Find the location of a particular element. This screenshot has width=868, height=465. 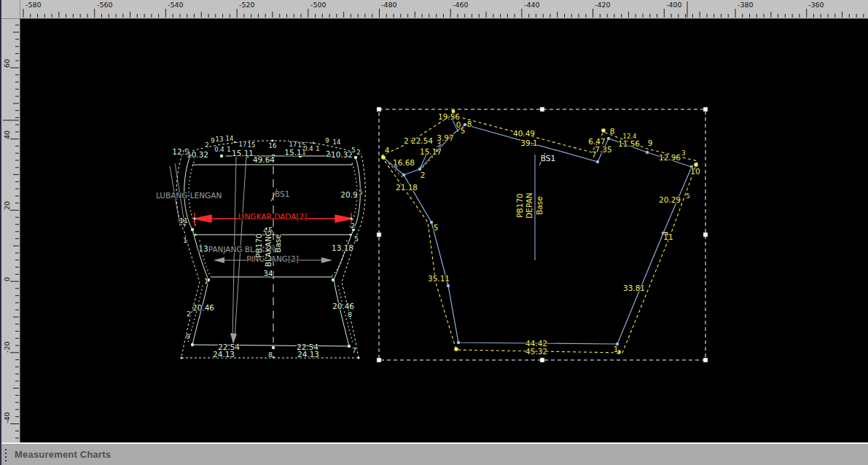

measurement-label: 16 is located at coordinates (273, 146).